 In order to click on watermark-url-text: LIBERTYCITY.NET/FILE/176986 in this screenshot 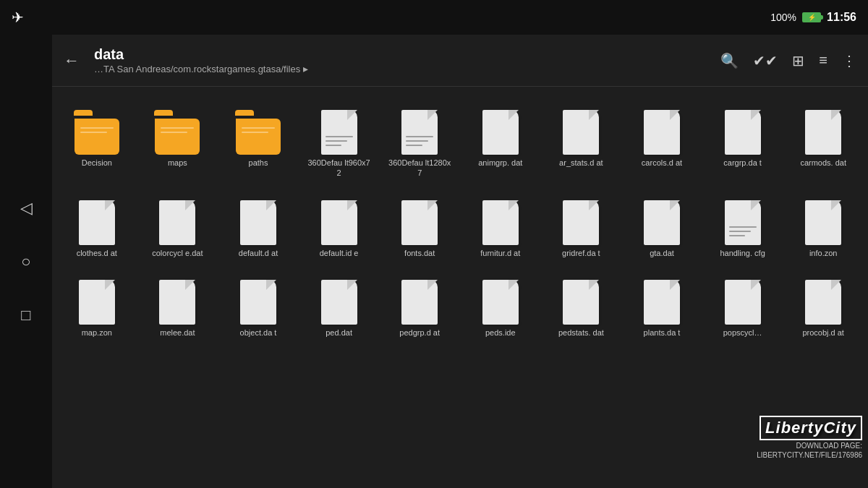, I will do `click(809, 455)`.